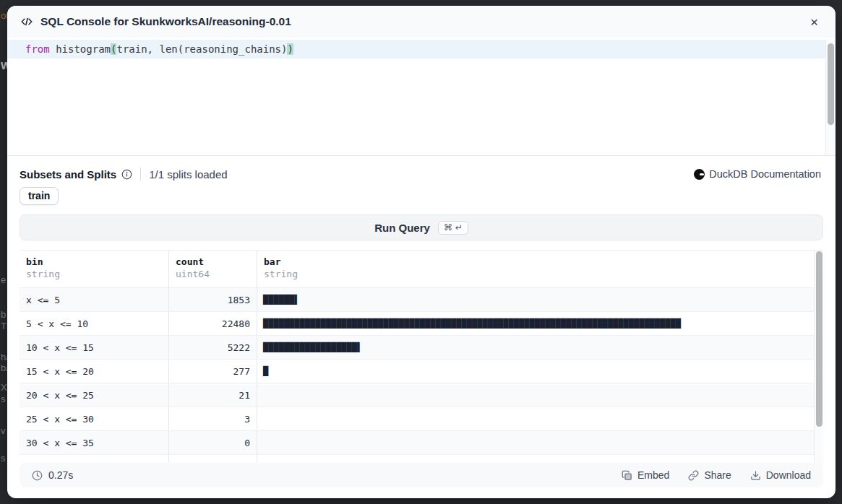 This screenshot has height=504, width=842. I want to click on code-icon, so click(27, 22).